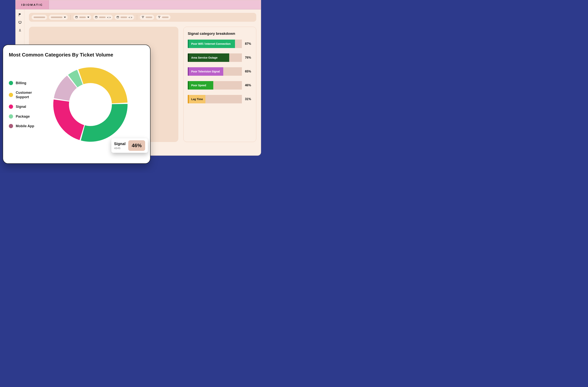  Describe the element at coordinates (220, 34) in the screenshot. I see `breakdown-title: Signal category breakdown` at that location.